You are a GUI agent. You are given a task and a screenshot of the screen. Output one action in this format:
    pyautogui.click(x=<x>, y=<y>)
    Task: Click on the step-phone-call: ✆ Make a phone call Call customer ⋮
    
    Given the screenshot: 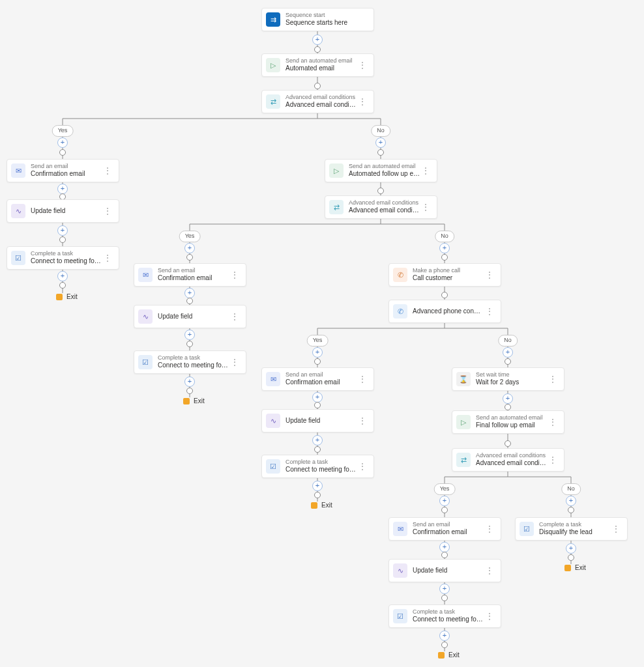 What is the action you would take?
    pyautogui.click(x=445, y=275)
    